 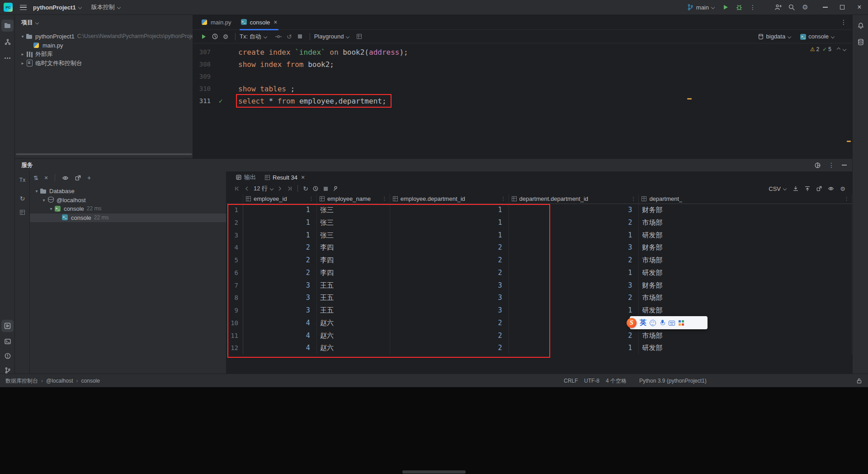 What do you see at coordinates (844, 165) in the screenshot?
I see `hide-panel-icon` at bounding box center [844, 165].